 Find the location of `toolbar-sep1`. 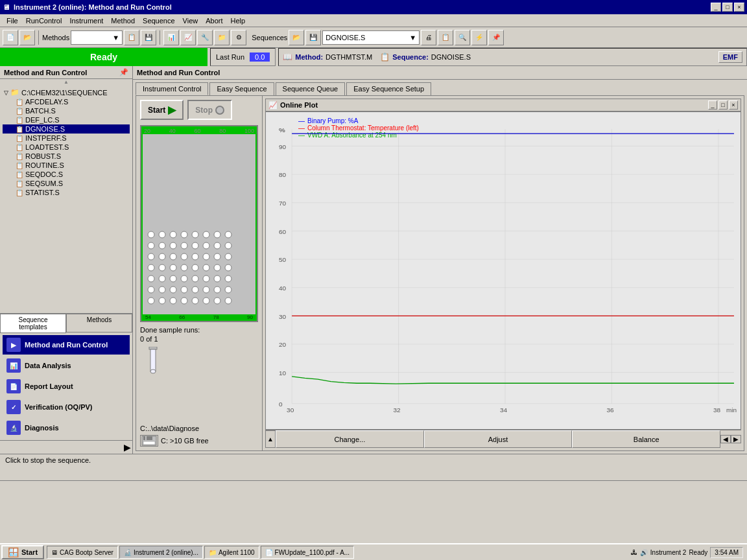

toolbar-sep1 is located at coordinates (39, 38).